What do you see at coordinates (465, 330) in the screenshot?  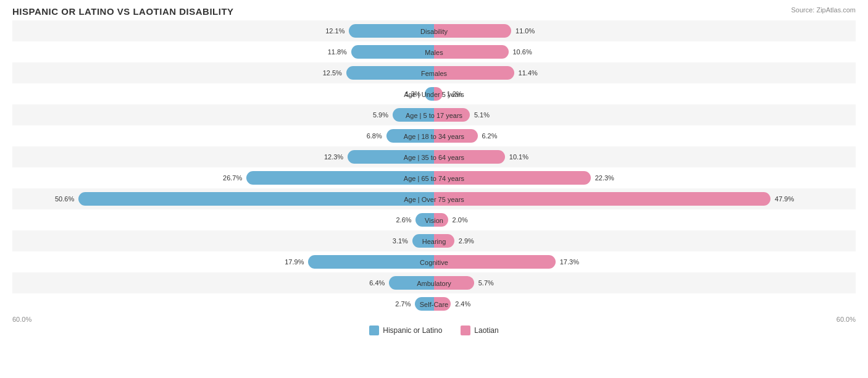 I see `legend-box-right` at bounding box center [465, 330].